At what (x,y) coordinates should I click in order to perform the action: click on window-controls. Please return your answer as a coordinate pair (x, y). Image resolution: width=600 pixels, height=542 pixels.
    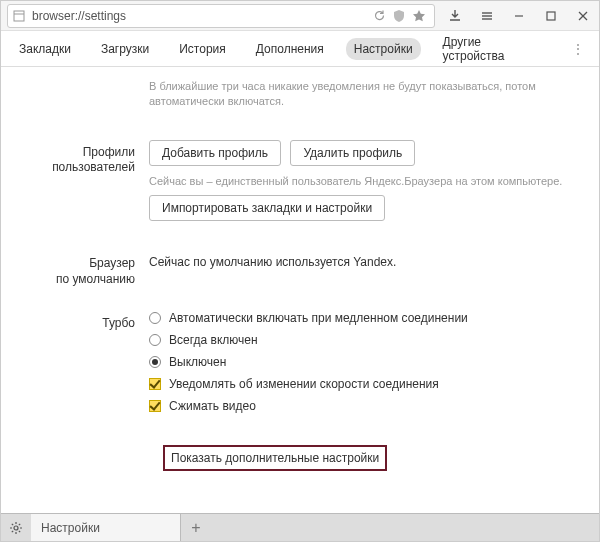
    Looking at the image, I should click on (519, 16).